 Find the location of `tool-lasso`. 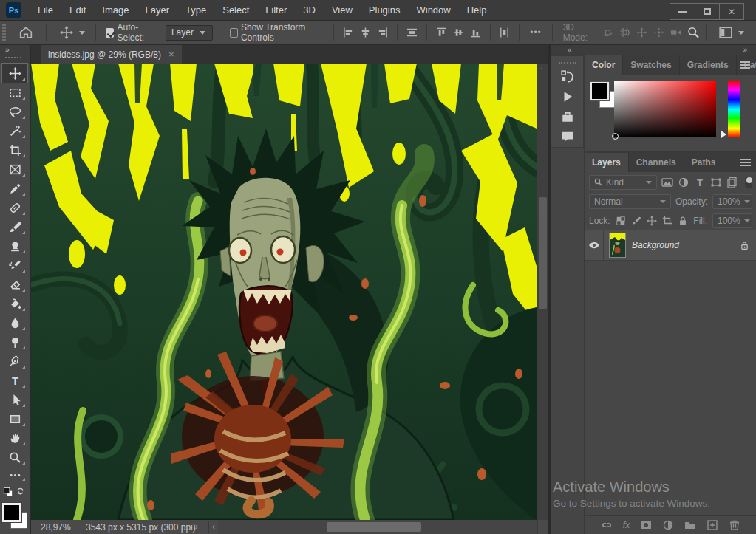

tool-lasso is located at coordinates (15, 112).